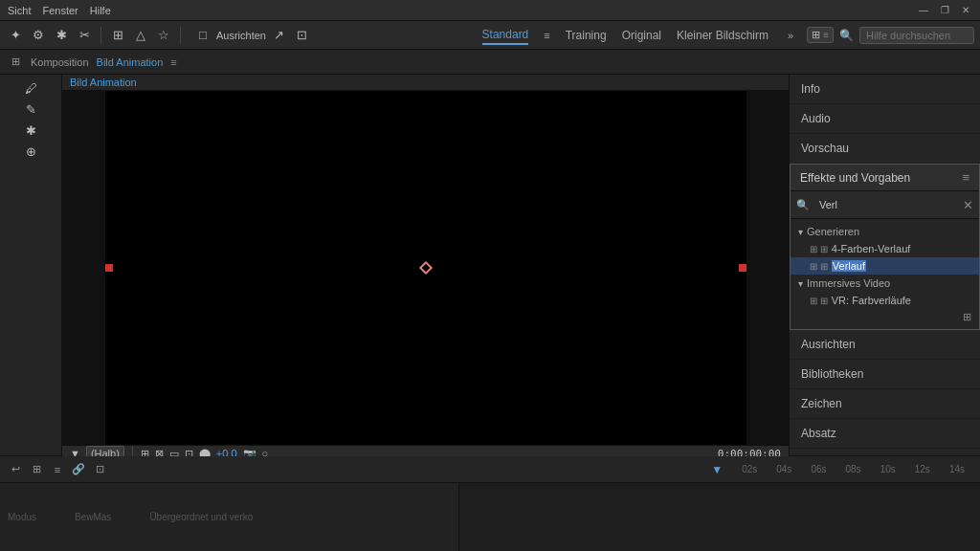  I want to click on timeline-content: Modus BewMas Übergeordnet und verko, so click(490, 517).